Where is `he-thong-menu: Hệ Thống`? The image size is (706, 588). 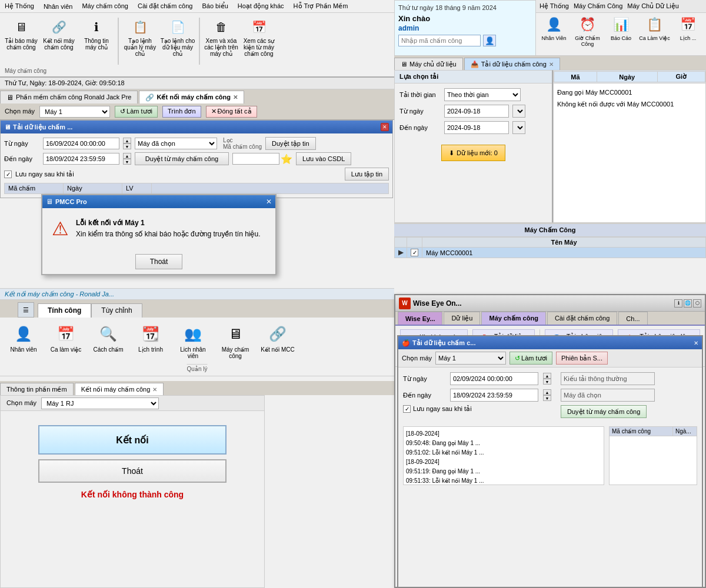
he-thong-menu: Hệ Thống is located at coordinates (554, 6).